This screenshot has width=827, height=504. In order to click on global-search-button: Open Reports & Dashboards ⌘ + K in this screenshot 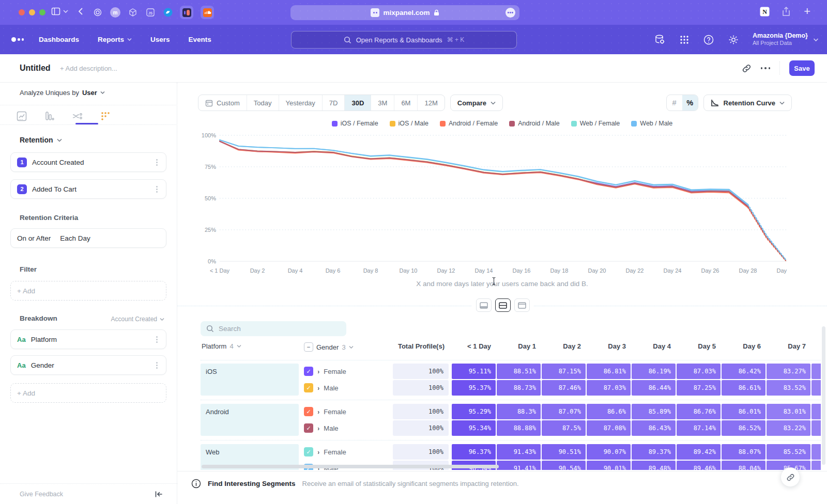, I will do `click(404, 40)`.